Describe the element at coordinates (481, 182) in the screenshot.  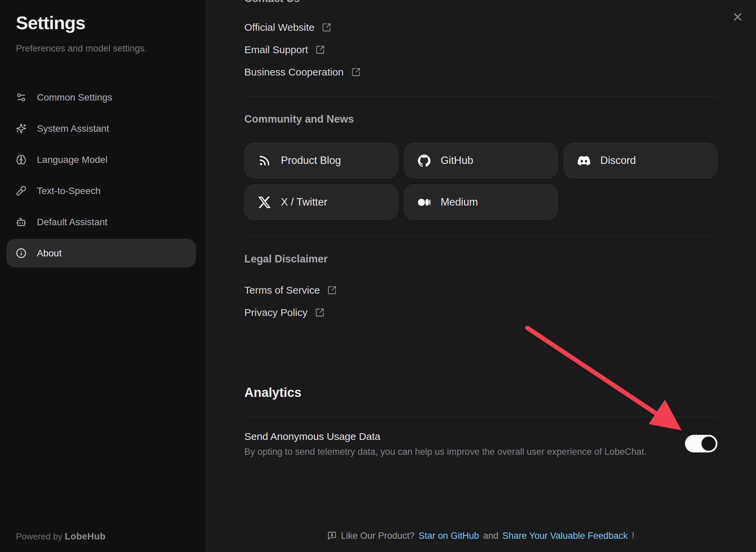
I see `community-buttons: Product Blog GitHub Discord X / Twitter …` at that location.